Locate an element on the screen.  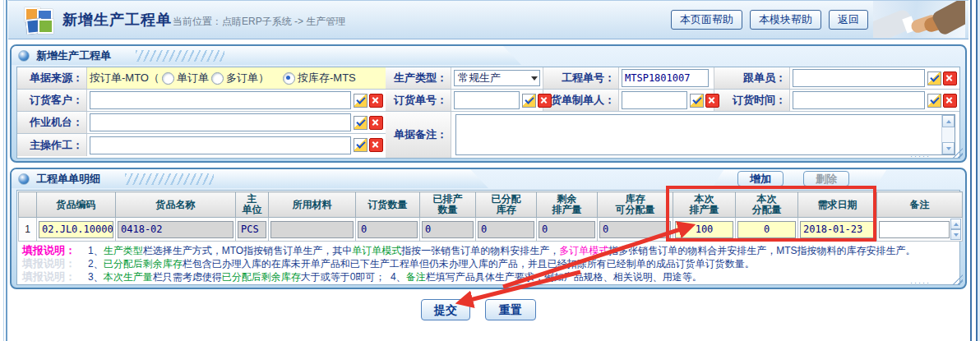
tracker-input is located at coordinates (858, 78).